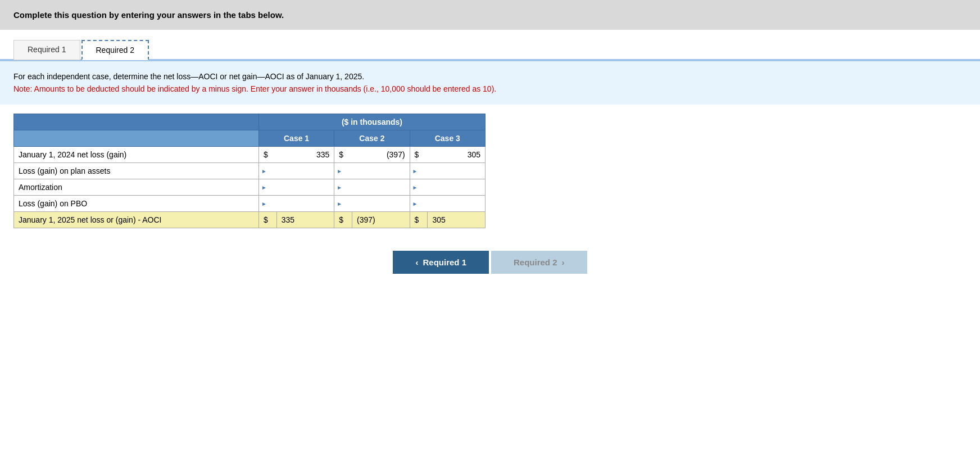  Describe the element at coordinates (47, 50) in the screenshot. I see `tab-required1: Required 1` at that location.